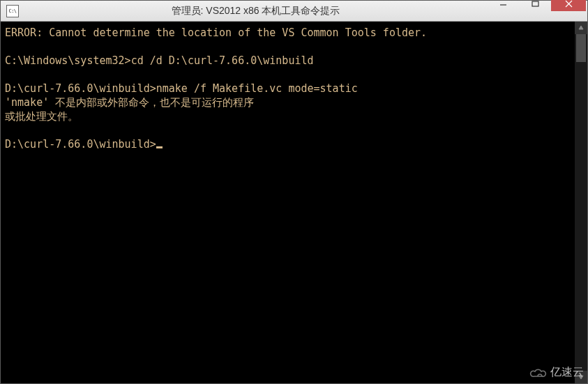  I want to click on chevron-up-icon, so click(581, 28).